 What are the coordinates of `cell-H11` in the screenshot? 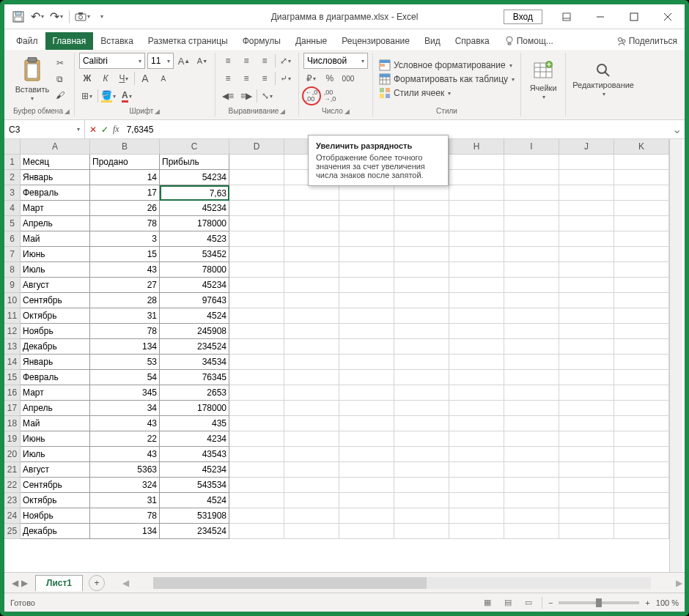 It's located at (476, 316).